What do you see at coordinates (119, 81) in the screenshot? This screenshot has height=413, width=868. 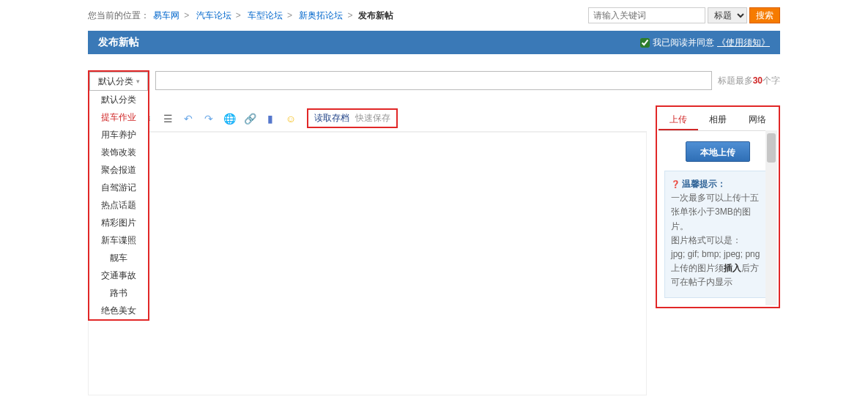 I see `category-select: 默认分类 ▾` at bounding box center [119, 81].